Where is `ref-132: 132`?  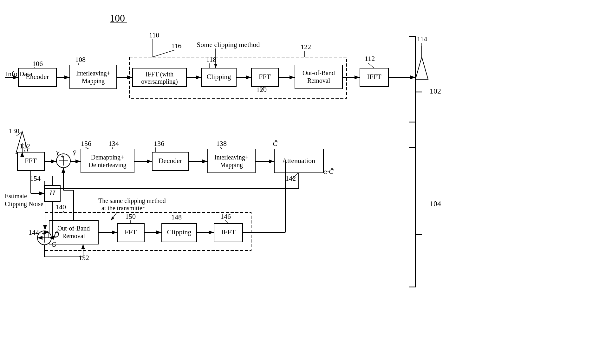 ref-132: 132 is located at coordinates (25, 146).